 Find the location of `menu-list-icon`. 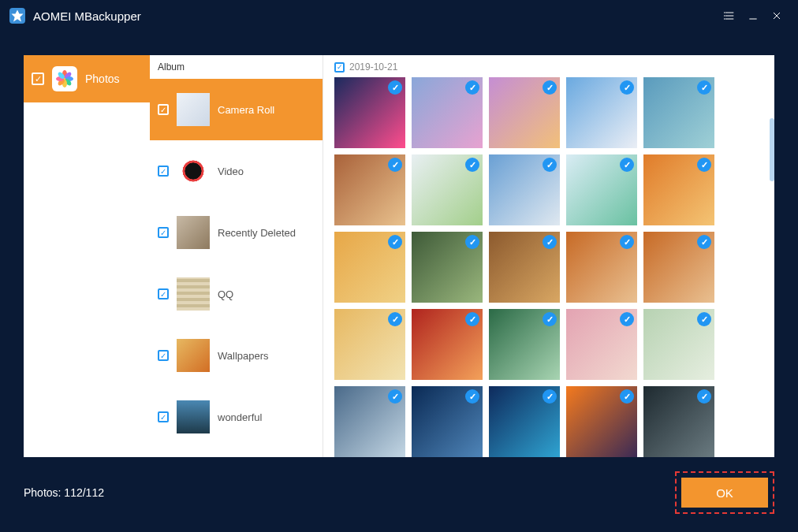

menu-list-icon is located at coordinates (729, 16).